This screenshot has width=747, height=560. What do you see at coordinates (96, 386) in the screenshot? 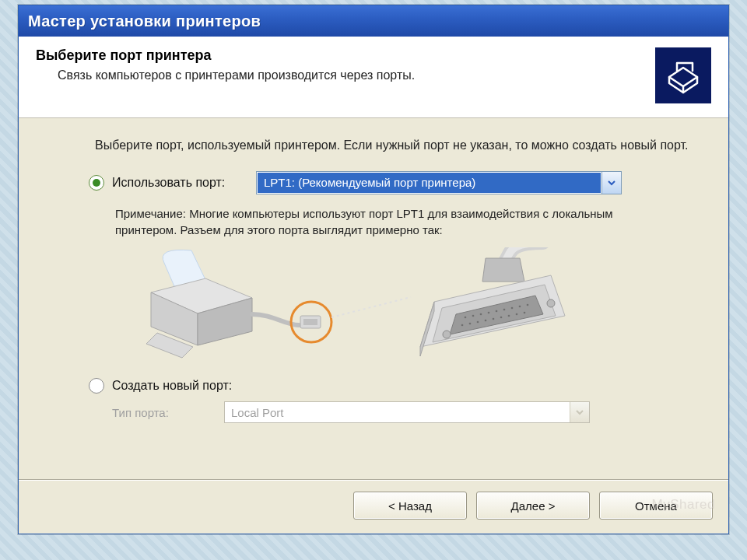
I see `radio-create-port` at bounding box center [96, 386].